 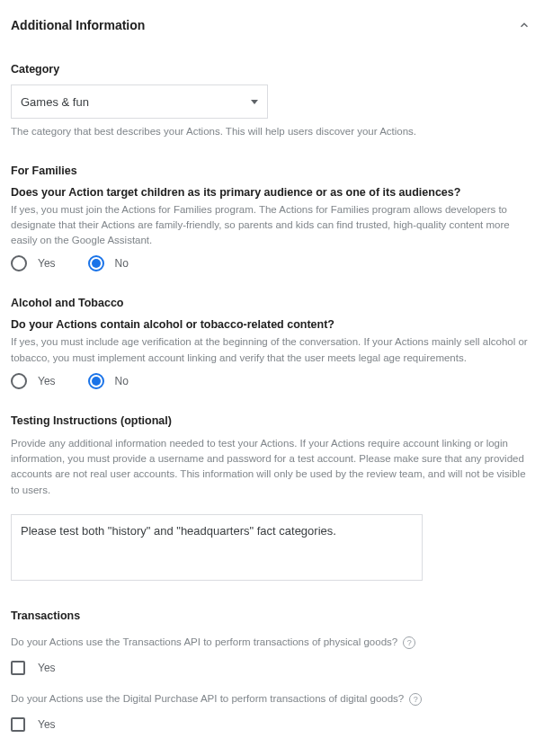 What do you see at coordinates (254, 102) in the screenshot?
I see `dropdown-arrow-icon` at bounding box center [254, 102].